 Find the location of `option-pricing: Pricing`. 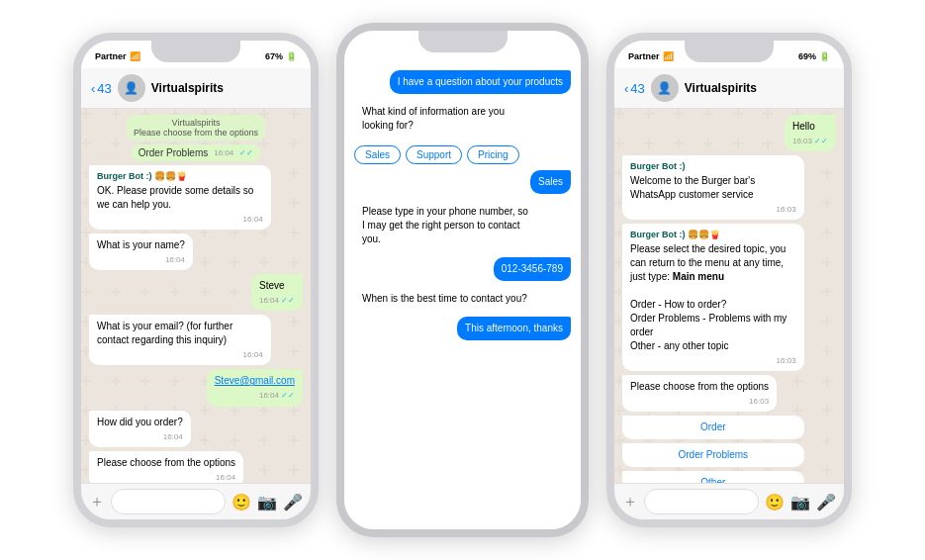

option-pricing: Pricing is located at coordinates (493, 154).